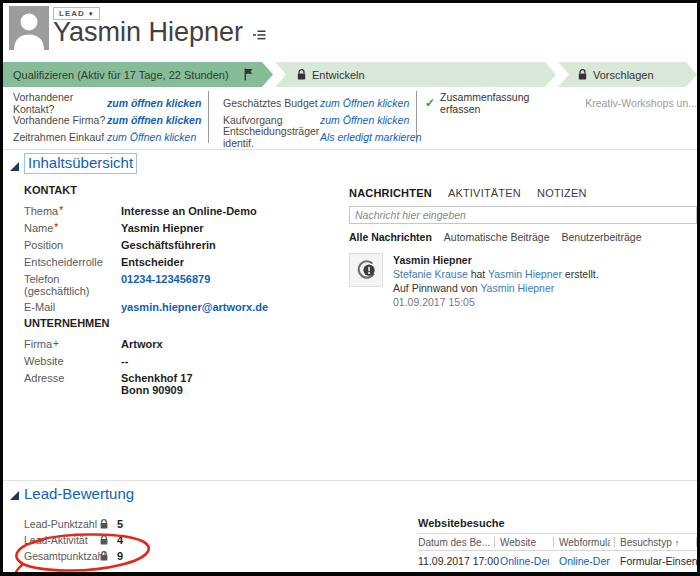 The height and width of the screenshot is (576, 700). I want to click on form-field: Position Geschäftsführerin, so click(185, 246).